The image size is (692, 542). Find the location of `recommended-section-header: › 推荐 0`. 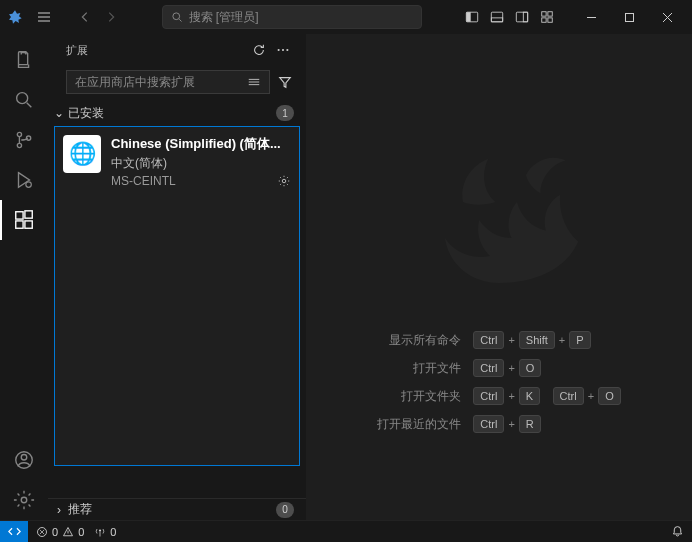

recommended-section-header: › 推荐 0 is located at coordinates (177, 509).